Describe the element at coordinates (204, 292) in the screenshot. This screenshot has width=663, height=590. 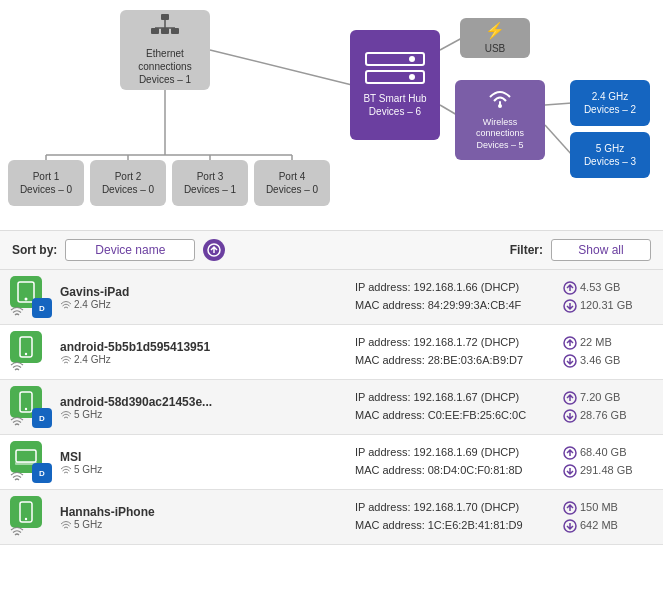
I see `device-name: Gavins-iPad` at that location.